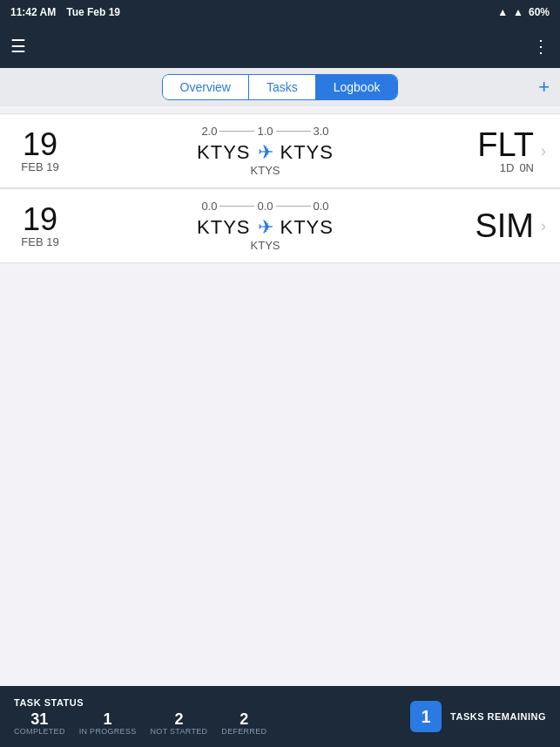 The image size is (560, 747). Describe the element at coordinates (244, 723) in the screenshot. I see `count-deferred: 2 DEFERRED` at that location.